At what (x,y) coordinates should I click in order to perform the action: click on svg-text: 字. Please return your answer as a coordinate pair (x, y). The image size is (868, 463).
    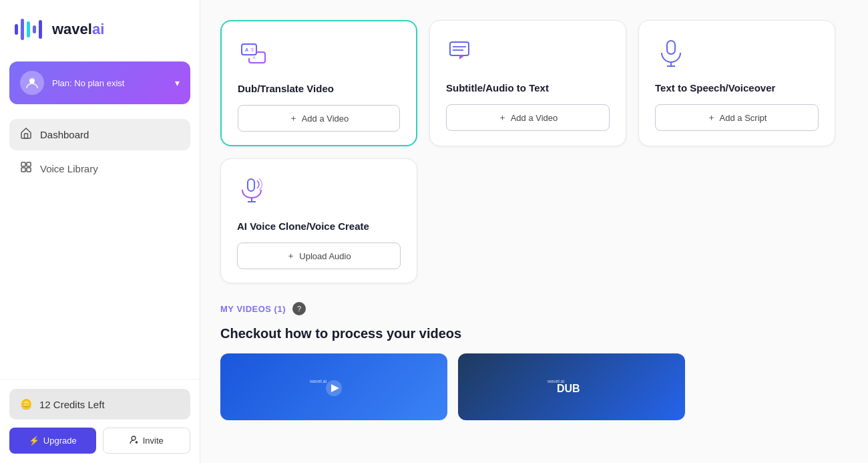
    Looking at the image, I should click on (252, 49).